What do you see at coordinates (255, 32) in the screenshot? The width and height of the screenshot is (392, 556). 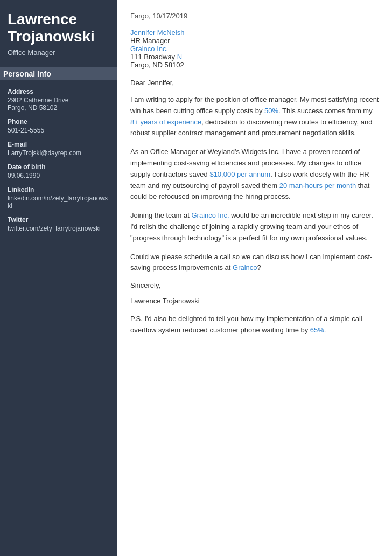 I see `recipient-name: Jennifer McNeish` at bounding box center [255, 32].